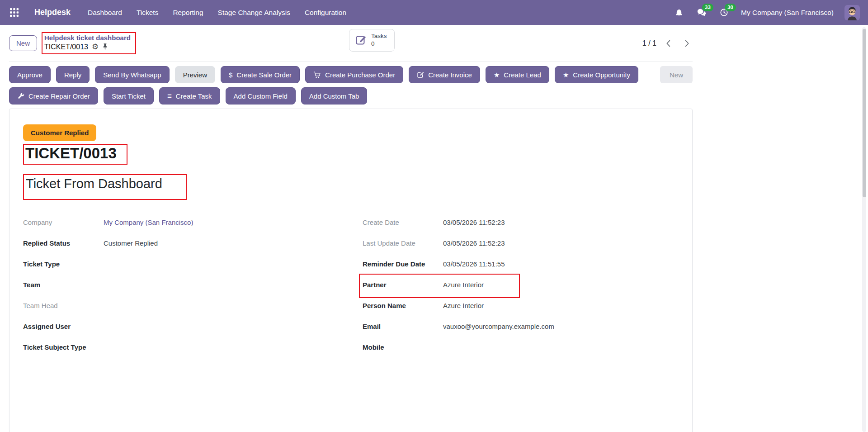 The height and width of the screenshot is (432, 868). I want to click on nav-menu-item: Dashboard, so click(105, 13).